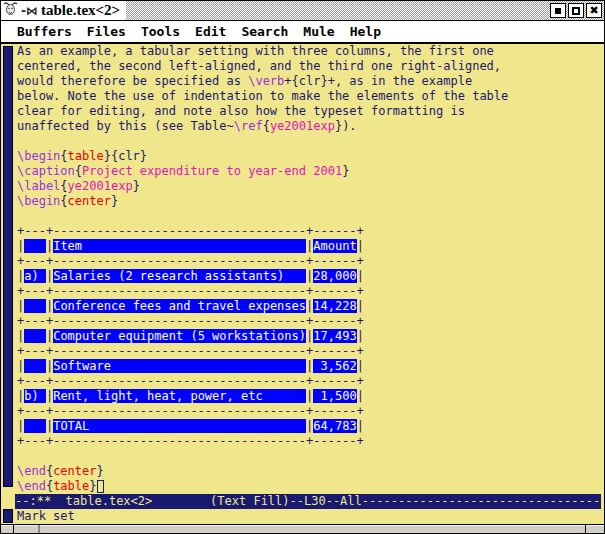 Image resolution: width=605 pixels, height=534 pixels. I want to click on menu-bar: BuffersFilesToolsEditSearchMuleHelp, so click(302, 32).